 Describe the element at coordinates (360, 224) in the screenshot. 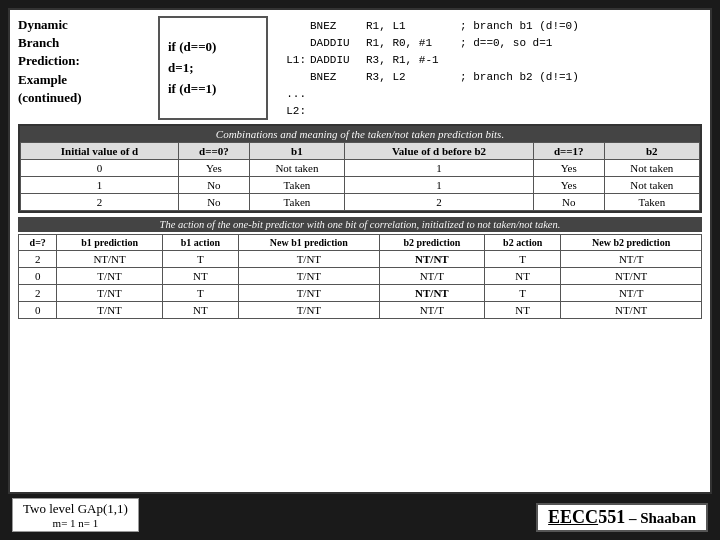

I see `action-note: The action of the one-bit predictor with…` at that location.